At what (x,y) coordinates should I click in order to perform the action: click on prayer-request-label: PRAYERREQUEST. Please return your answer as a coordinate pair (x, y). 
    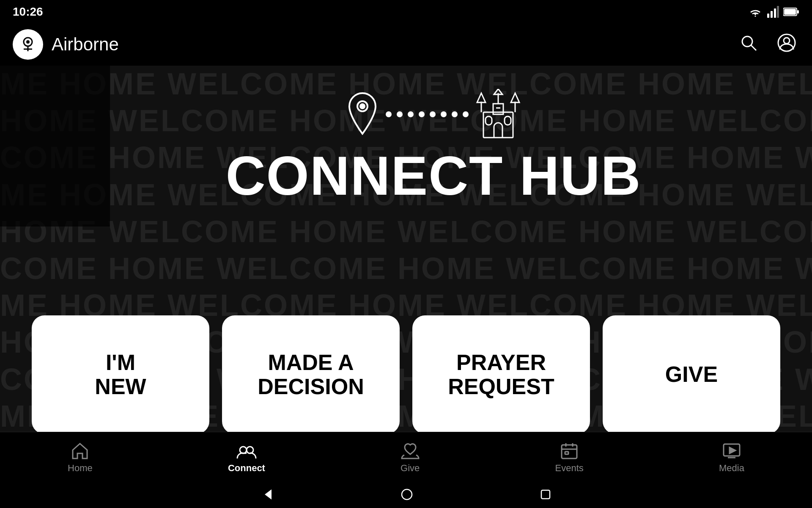
    Looking at the image, I should click on (501, 375).